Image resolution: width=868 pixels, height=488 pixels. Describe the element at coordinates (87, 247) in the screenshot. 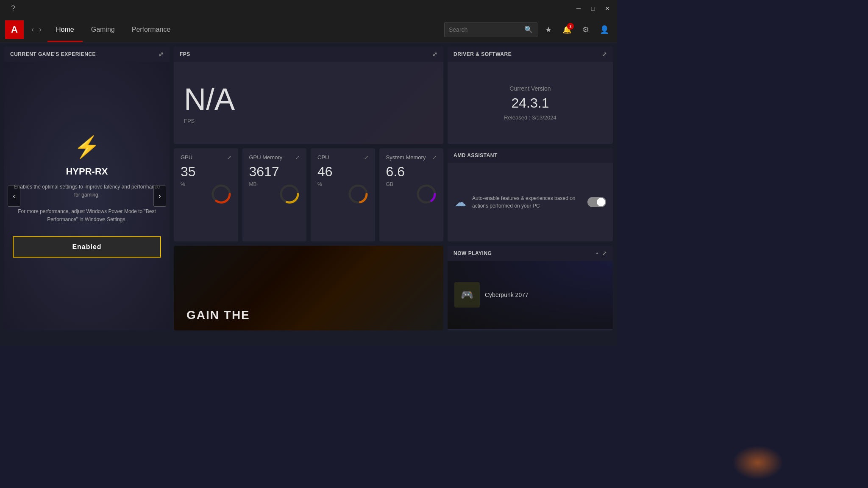

I see `enabled-button: Enabled` at that location.